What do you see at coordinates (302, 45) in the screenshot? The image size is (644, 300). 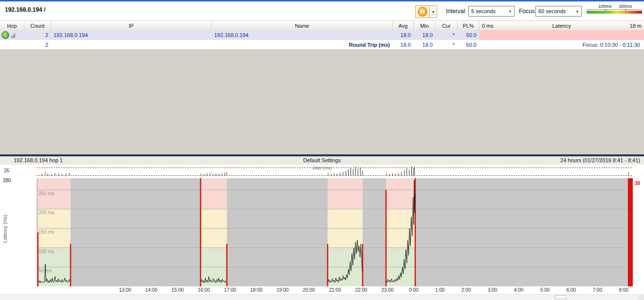 I see `roundtrip-label: Round Trip (ms)` at bounding box center [302, 45].